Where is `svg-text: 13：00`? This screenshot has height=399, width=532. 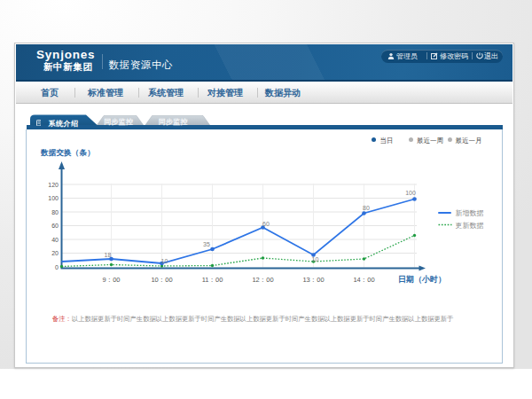 svg-text: 13：00 is located at coordinates (313, 280).